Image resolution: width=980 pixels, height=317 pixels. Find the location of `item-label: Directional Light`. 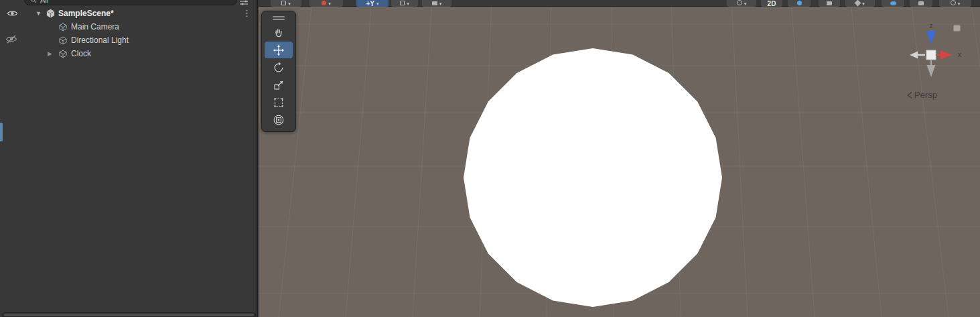

item-label: Directional Light is located at coordinates (100, 40).